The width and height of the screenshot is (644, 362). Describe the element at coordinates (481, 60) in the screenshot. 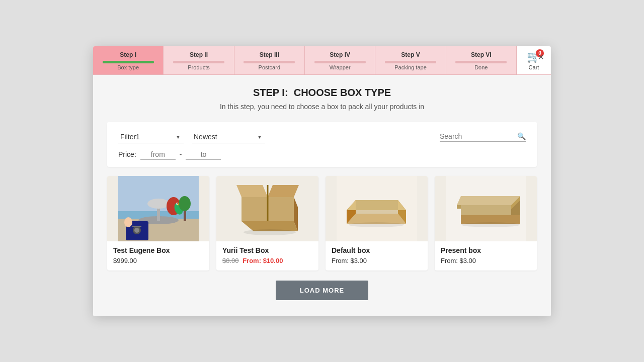

I see `step-6: Step VI Done` at that location.